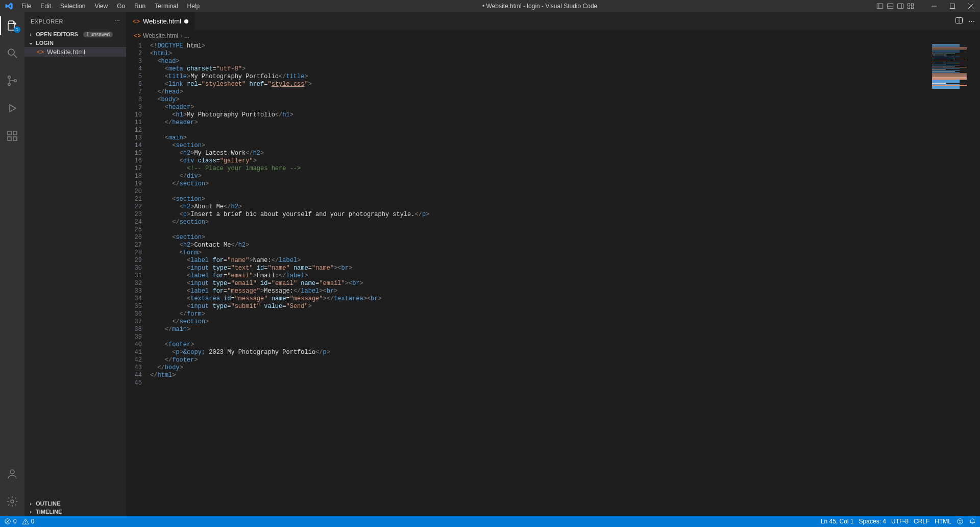  What do you see at coordinates (186, 21) in the screenshot?
I see `modified-dot-icon` at bounding box center [186, 21].